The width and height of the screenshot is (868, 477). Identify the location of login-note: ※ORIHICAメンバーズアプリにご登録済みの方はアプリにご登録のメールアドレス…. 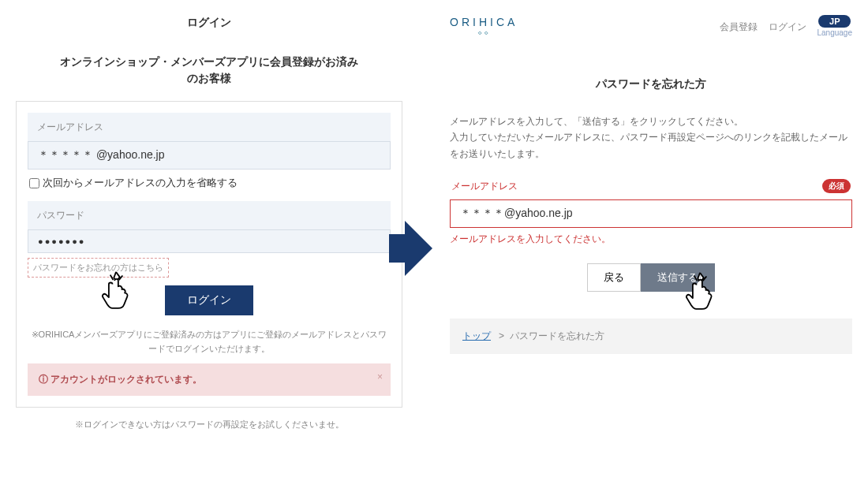
(209, 342).